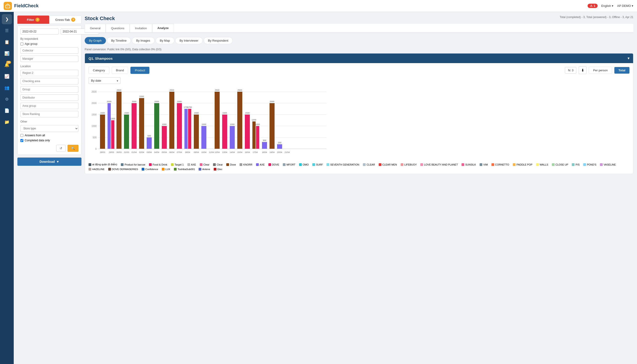  What do you see at coordinates (118, 28) in the screenshot?
I see `tab-questions: Questions` at bounding box center [118, 28].